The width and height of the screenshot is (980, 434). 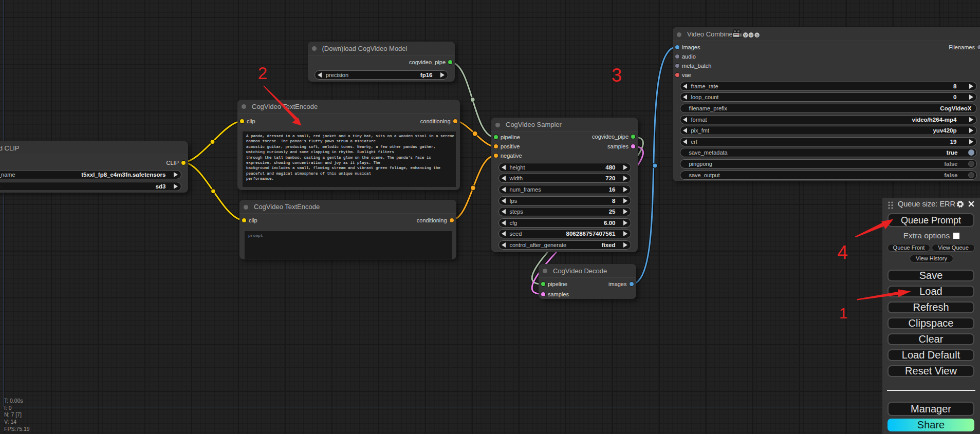 What do you see at coordinates (751, 35) in the screenshot?
I see `svg-text: H` at bounding box center [751, 35].